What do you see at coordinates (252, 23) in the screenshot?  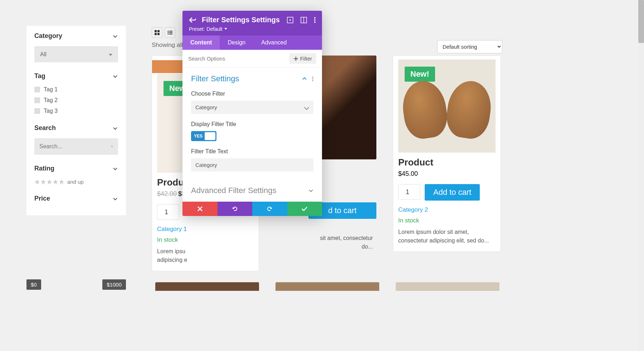 I see `modal-header: Filter Settings Settings Preset: Default` at bounding box center [252, 23].